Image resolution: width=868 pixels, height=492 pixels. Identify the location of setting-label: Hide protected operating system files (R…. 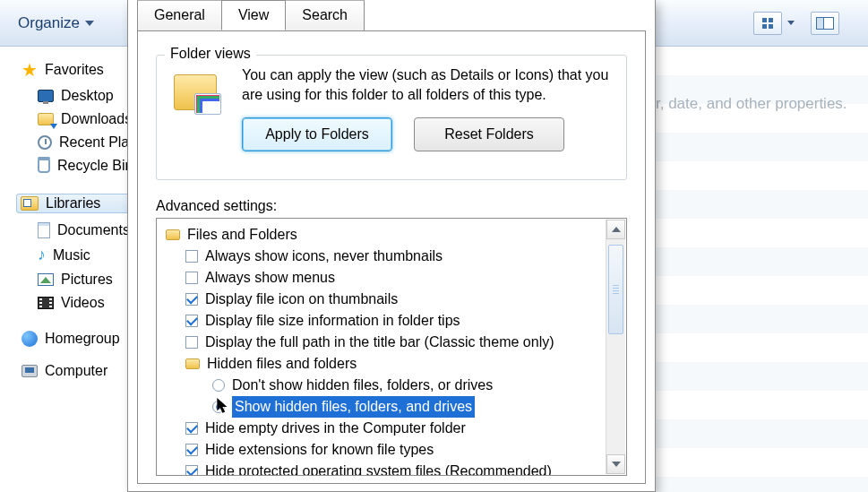
(378, 468).